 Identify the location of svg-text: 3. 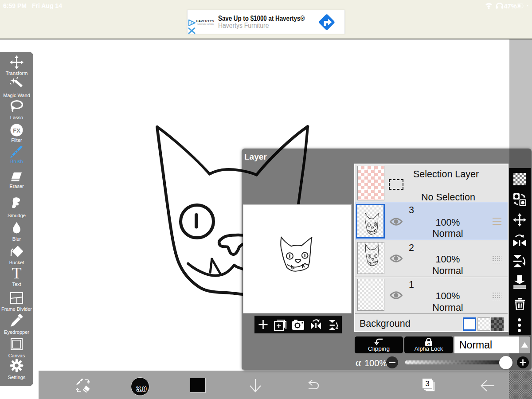
(427, 384).